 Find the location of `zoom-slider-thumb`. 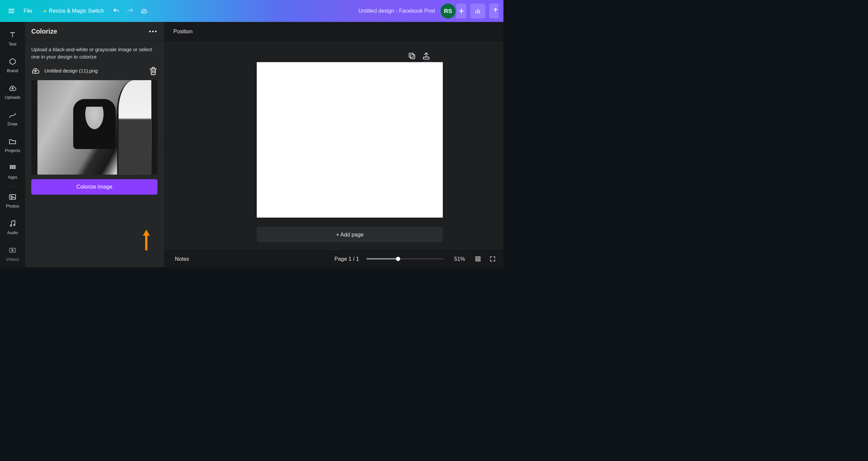

zoom-slider-thumb is located at coordinates (398, 259).